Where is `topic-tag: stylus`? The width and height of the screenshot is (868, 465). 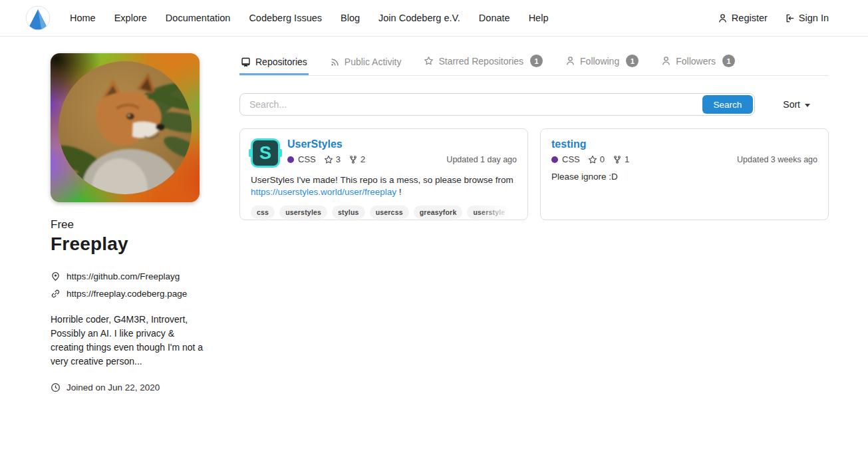
topic-tag: stylus is located at coordinates (349, 212).